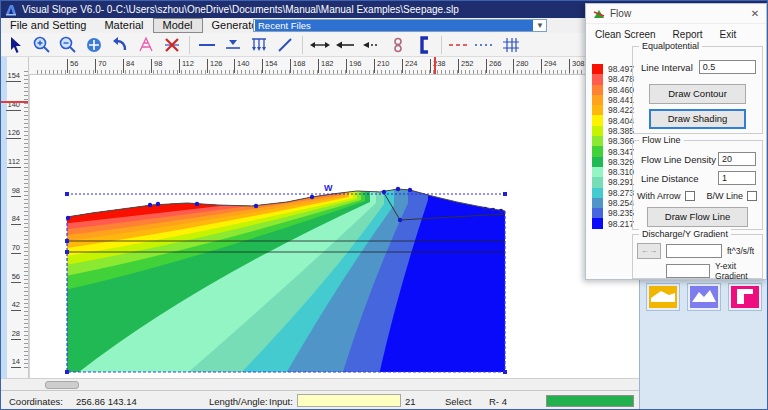  I want to click on legend-value: 98.478, so click(621, 79).